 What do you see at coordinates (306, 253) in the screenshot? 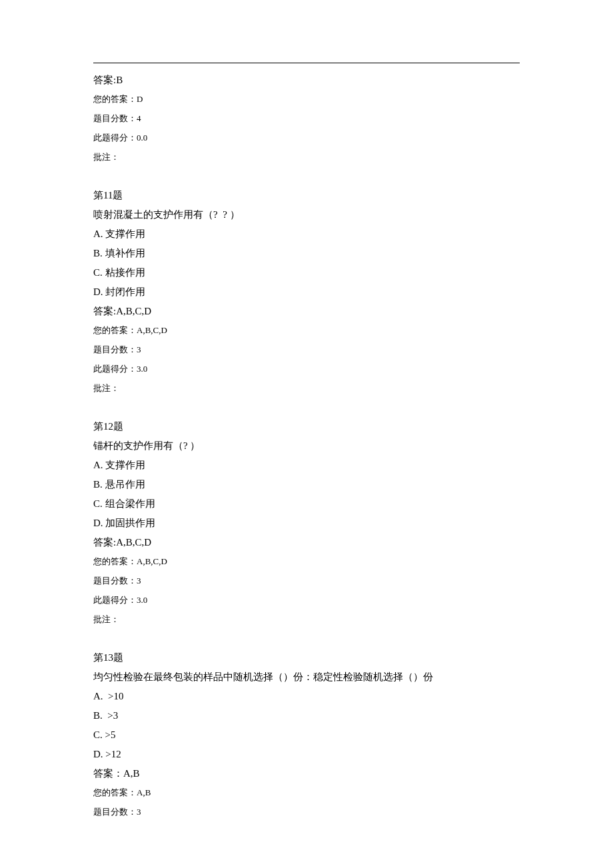
I see `option-b: B. 填补作用` at bounding box center [306, 253].